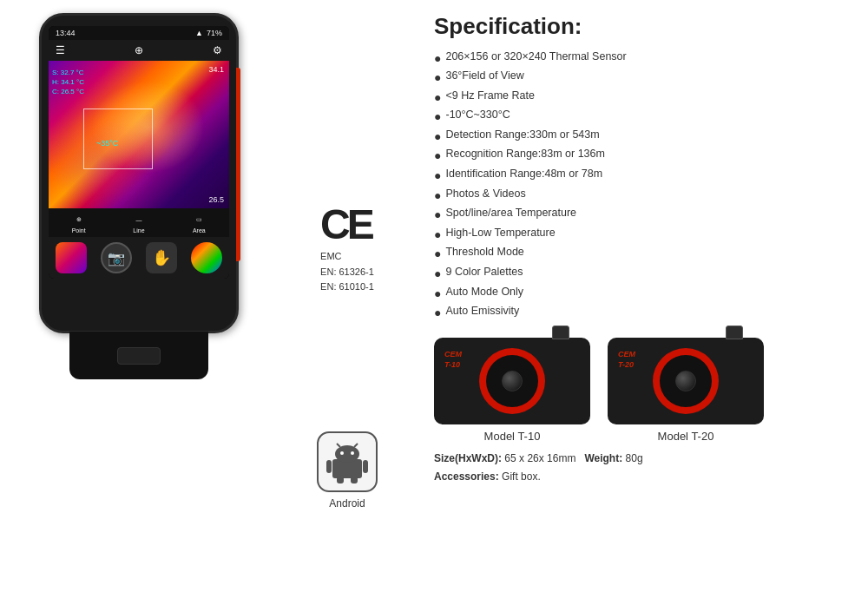  I want to click on spec-item: ●Auto Emissivity, so click(642, 314).